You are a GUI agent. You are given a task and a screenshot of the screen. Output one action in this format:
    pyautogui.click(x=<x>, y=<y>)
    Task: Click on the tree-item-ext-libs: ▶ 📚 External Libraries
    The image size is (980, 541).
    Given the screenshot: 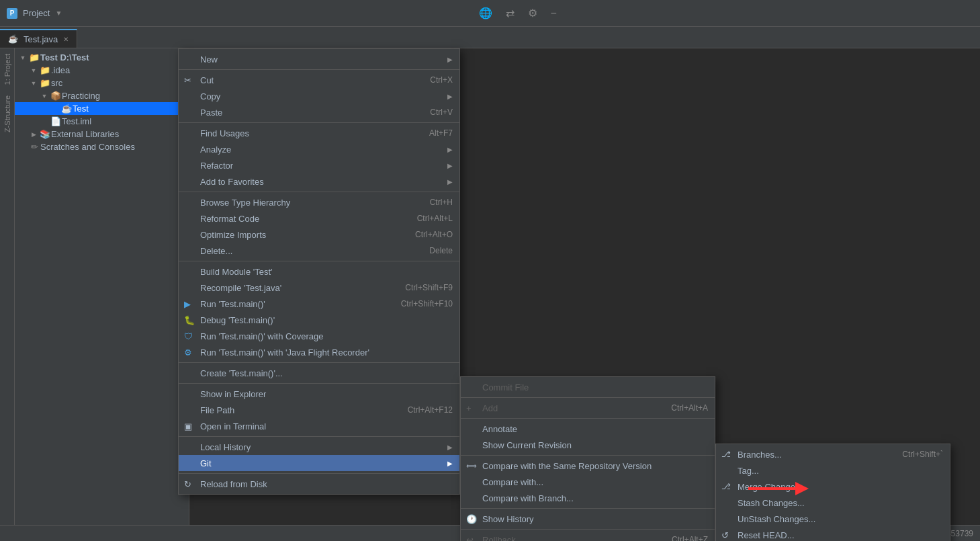 What is the action you would take?
    pyautogui.click(x=102, y=134)
    